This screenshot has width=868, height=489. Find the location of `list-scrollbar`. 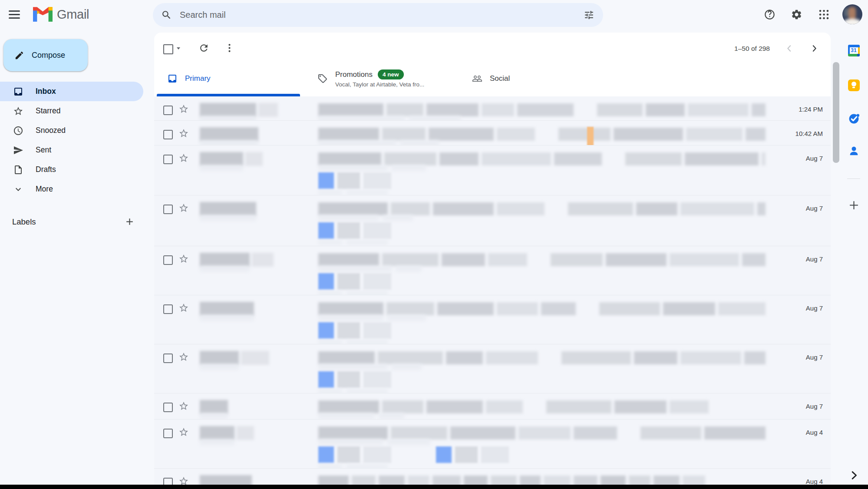

list-scrollbar is located at coordinates (836, 112).